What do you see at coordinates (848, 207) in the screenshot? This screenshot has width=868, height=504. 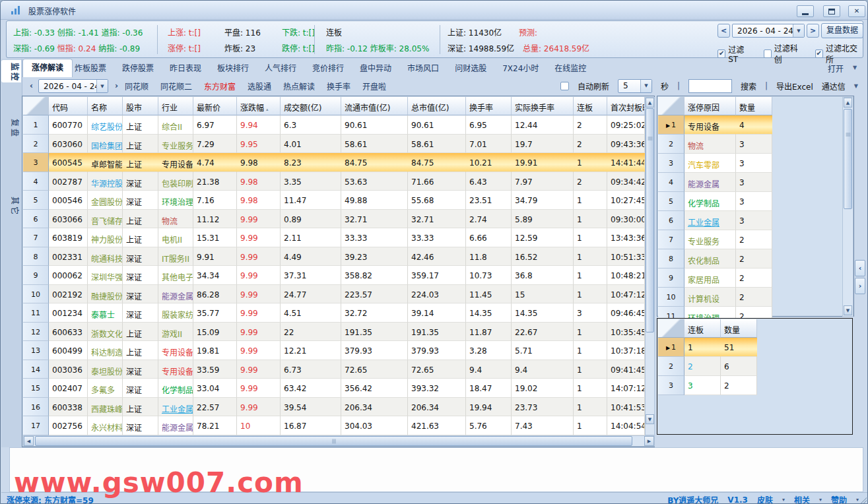 I see `reason-vertical-scrollbar: ▲ ▼` at bounding box center [848, 207].